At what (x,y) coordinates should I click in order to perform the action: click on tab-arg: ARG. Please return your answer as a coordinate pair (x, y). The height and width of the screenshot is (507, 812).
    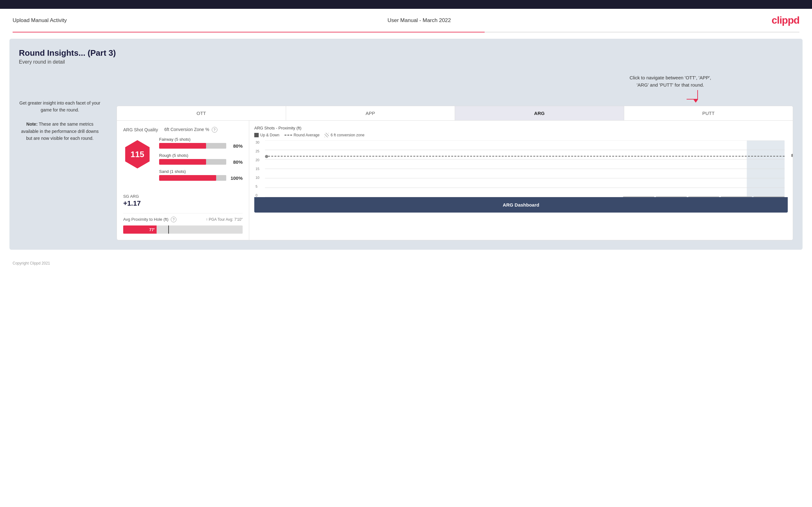
    Looking at the image, I should click on (540, 113).